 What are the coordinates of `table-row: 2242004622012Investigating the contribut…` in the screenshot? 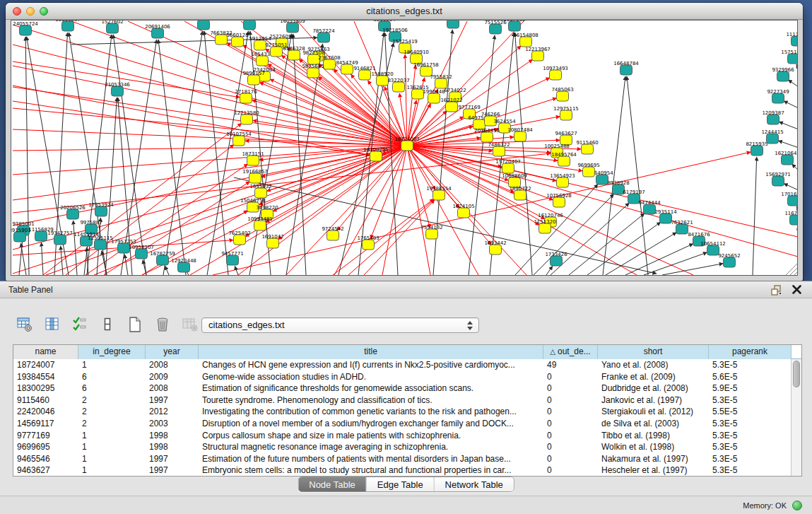 It's located at (407, 411).